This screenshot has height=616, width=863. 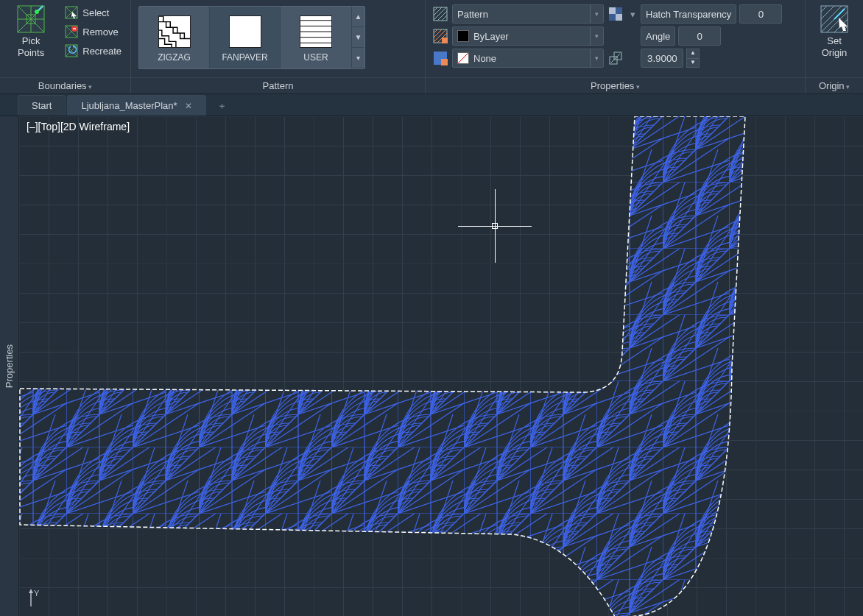 What do you see at coordinates (528, 58) in the screenshot?
I see `hatch-bg-select: None` at bounding box center [528, 58].